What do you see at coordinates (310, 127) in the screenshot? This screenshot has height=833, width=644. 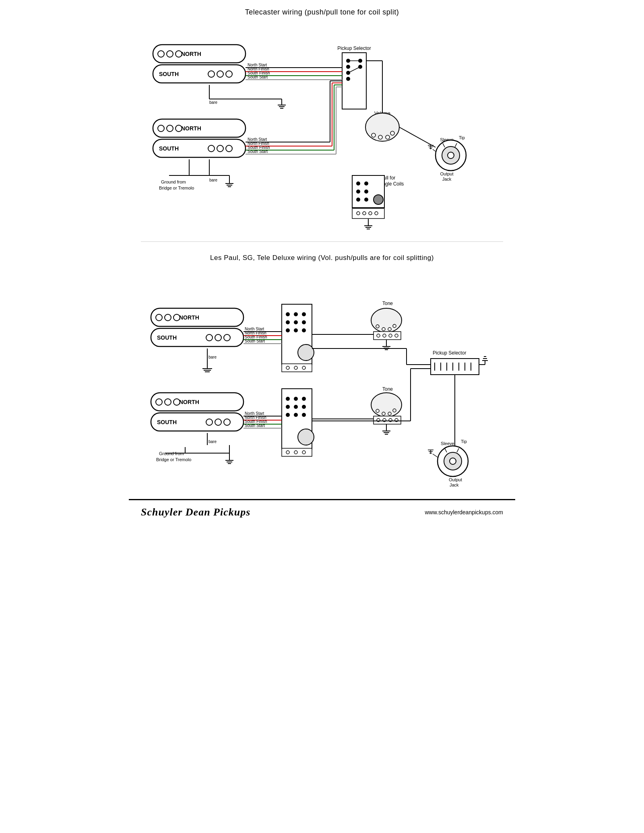 I see `diagram1-svg: NORTH SOUTH North Start North Finish` at bounding box center [310, 127].